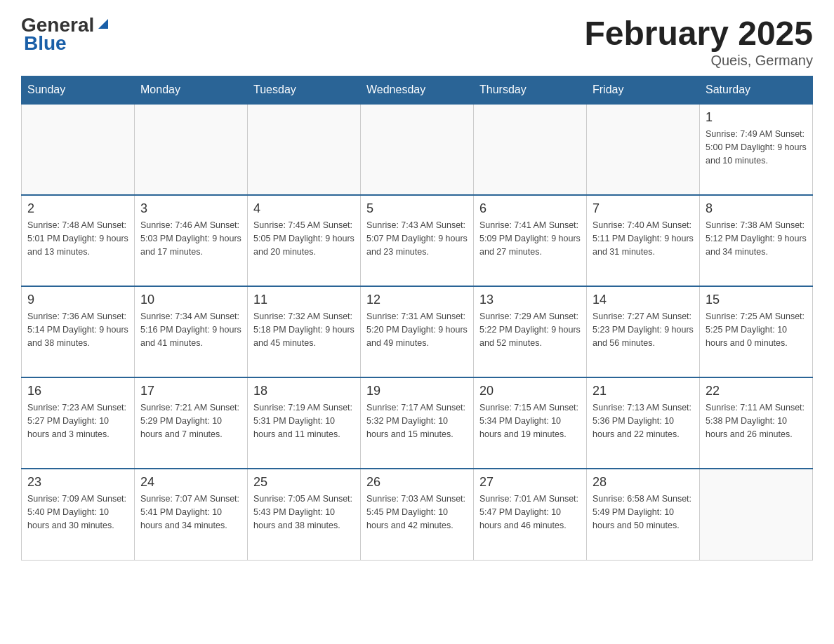  Describe the element at coordinates (643, 332) in the screenshot. I see `table-row: 14Sunrise: 7:27 AM Sunset: 5:23 PM Dayli…` at that location.